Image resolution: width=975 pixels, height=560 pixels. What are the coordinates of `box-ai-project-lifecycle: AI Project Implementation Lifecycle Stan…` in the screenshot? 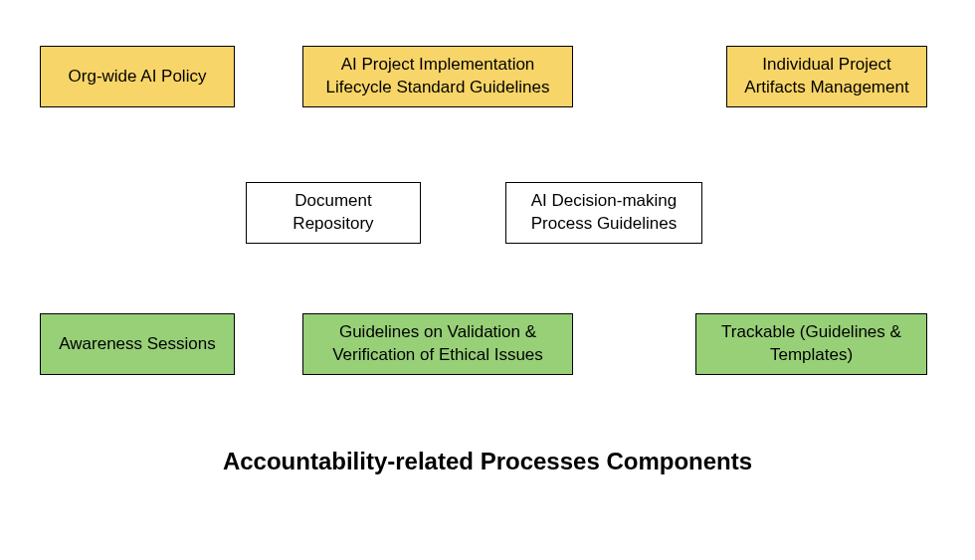 It's located at (438, 77).